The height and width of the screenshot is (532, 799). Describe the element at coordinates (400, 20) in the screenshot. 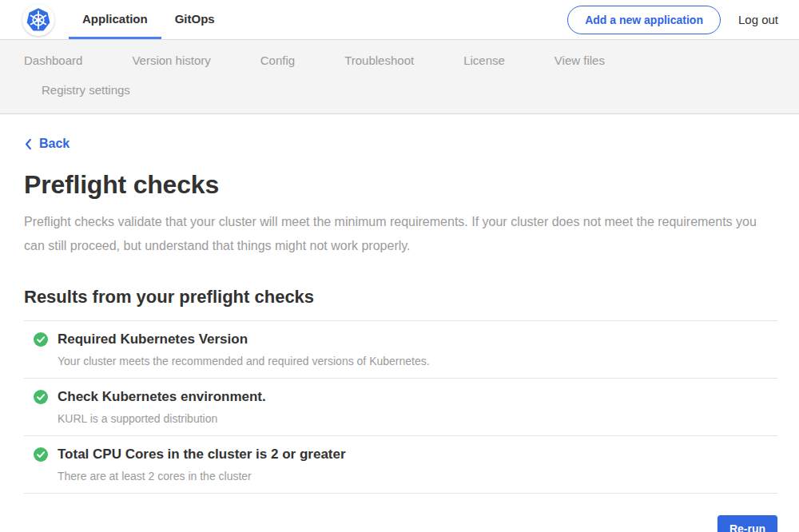

I see `top-nav: Application GitOps Add a new application…` at that location.